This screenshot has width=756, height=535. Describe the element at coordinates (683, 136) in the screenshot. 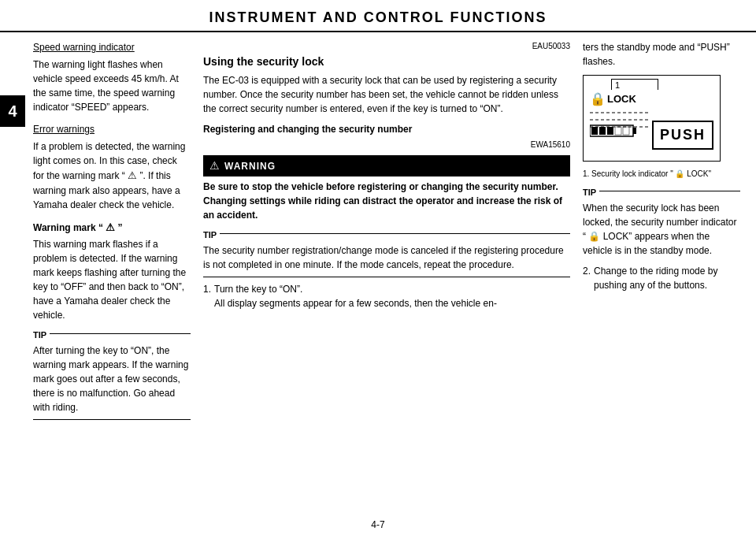

I see `push-box: PUSH` at that location.